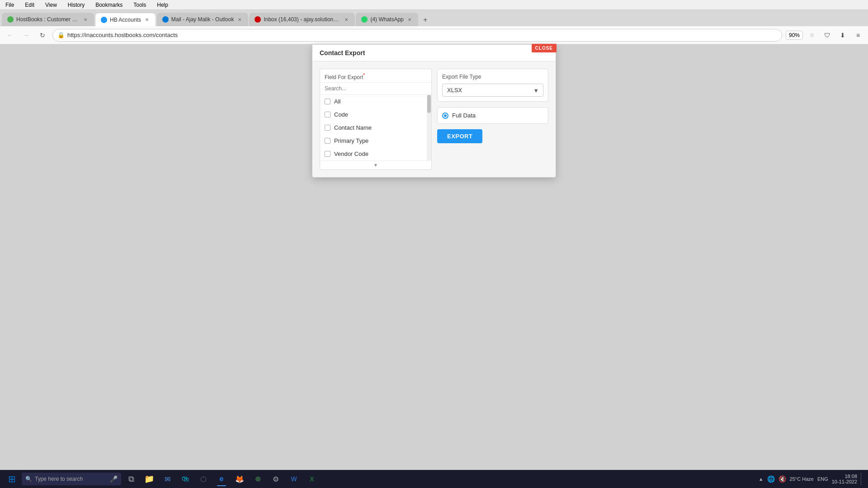 Image resolution: width=868 pixels, height=488 pixels. What do you see at coordinates (126, 20) in the screenshot?
I see `tab-label-hb-accounts: HB Accounts` at bounding box center [126, 20].